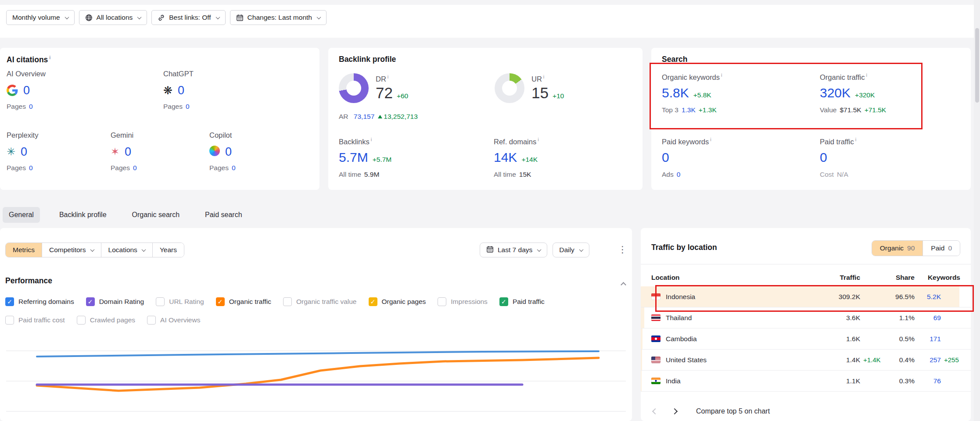 The height and width of the screenshot is (421, 980). I want to click on backlinks-value-link: 5.7M, so click(354, 157).